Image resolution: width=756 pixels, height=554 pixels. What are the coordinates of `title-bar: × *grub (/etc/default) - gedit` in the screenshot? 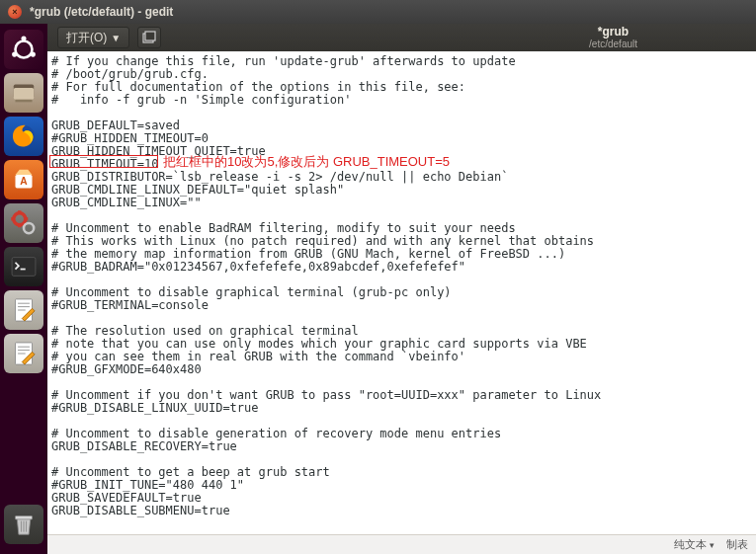 It's located at (378, 12).